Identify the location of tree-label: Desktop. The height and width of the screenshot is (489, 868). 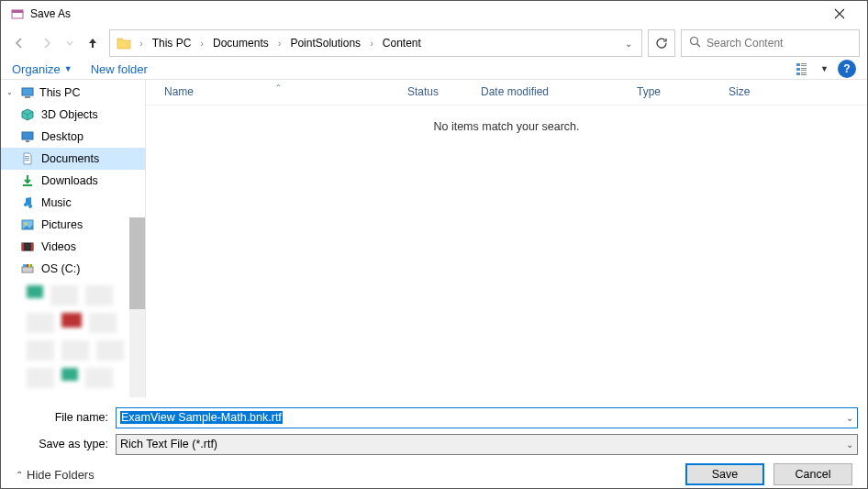
(62, 137).